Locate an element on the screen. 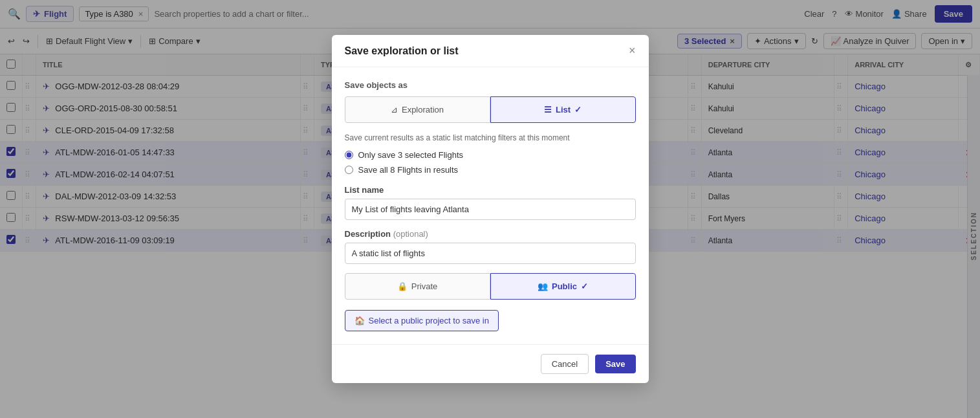 The image size is (980, 418). radio-selected: Only save 3 selected Flights is located at coordinates (490, 155).